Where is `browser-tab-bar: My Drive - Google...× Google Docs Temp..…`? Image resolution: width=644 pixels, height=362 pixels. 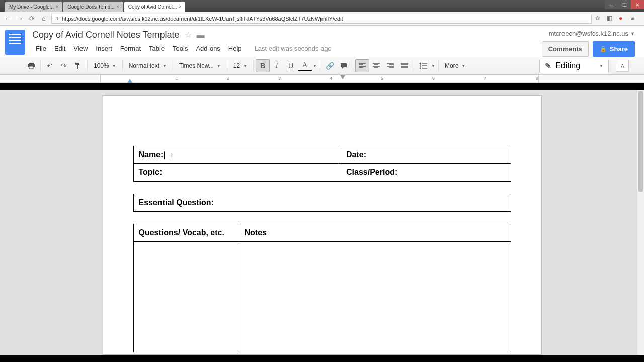 browser-tab-bar: My Drive - Google...× Google Docs Temp..… is located at coordinates (322, 6).